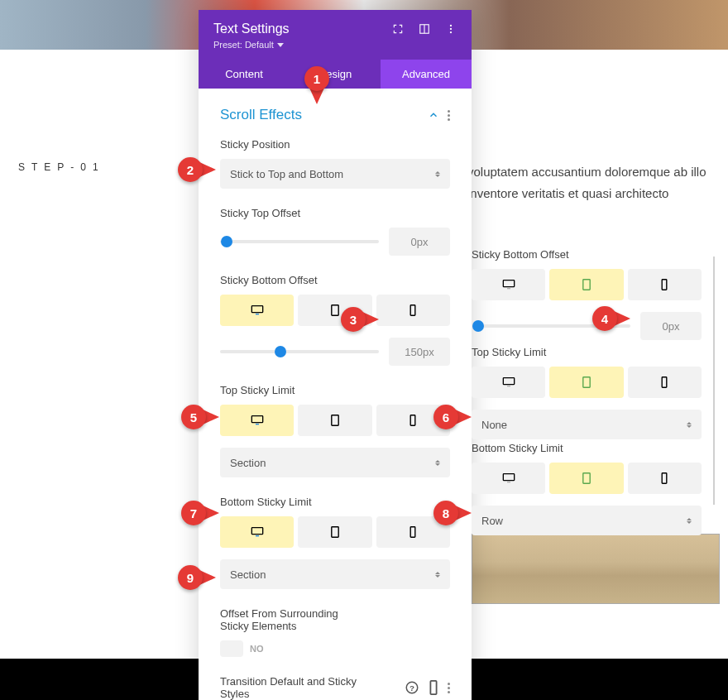  What do you see at coordinates (335, 501) in the screenshot?
I see `bottom-sticky-limit-label: Bottom Sticky Limit` at bounding box center [335, 501].